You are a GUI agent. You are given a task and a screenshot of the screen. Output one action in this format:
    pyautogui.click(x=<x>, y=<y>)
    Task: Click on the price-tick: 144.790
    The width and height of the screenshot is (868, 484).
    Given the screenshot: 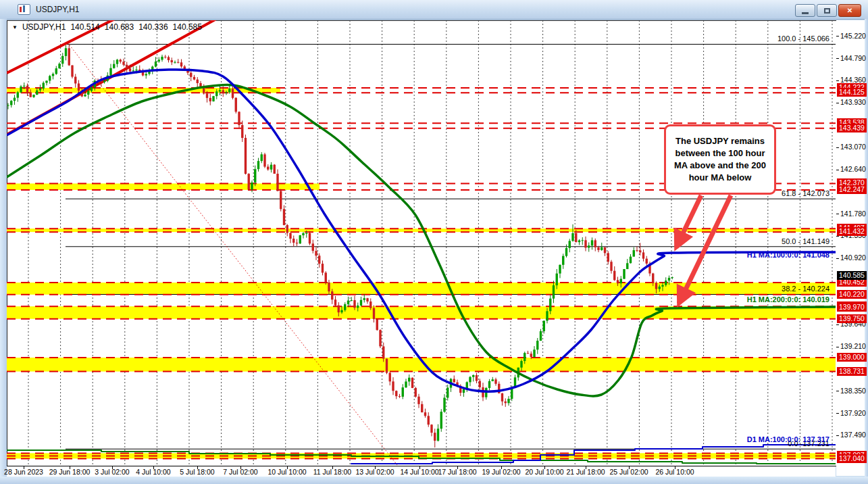 What is the action you would take?
    pyautogui.click(x=851, y=58)
    